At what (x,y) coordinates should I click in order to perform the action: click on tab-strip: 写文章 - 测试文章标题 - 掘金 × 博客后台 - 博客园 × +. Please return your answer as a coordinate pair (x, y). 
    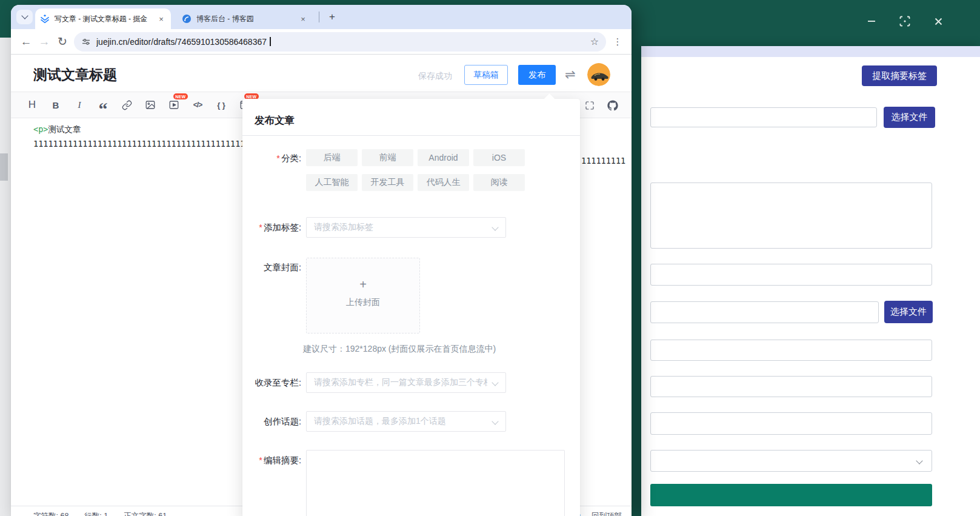
    Looking at the image, I should click on (321, 17).